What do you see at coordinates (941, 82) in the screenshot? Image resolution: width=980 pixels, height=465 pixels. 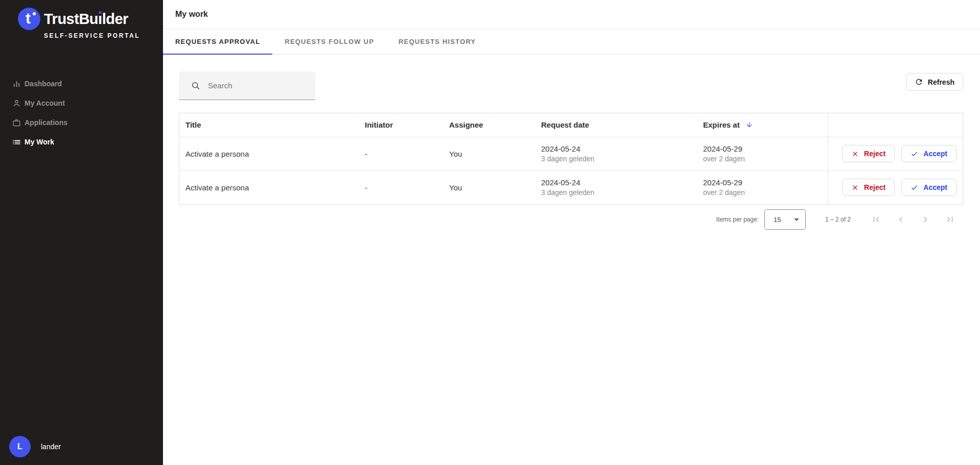 I see `refresh-label: Refresh` at bounding box center [941, 82].